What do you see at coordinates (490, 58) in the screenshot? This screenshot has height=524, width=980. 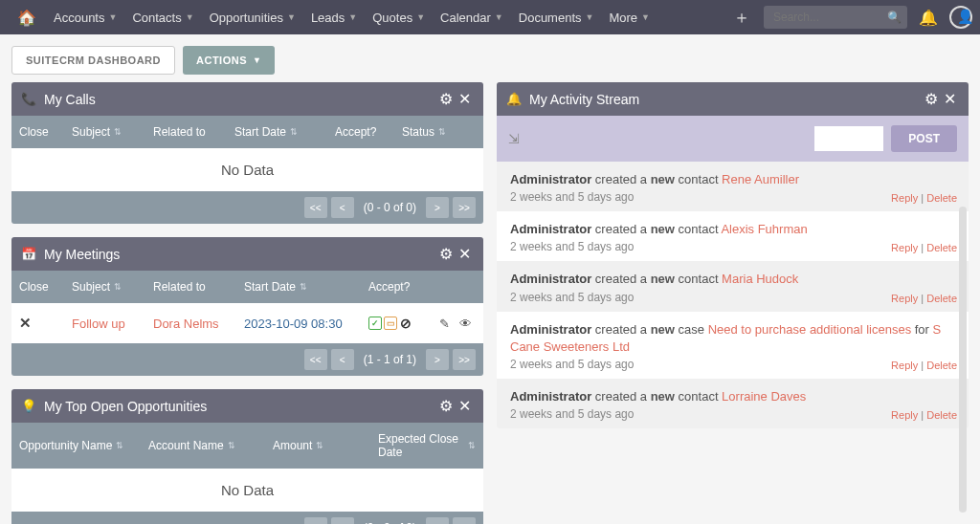 I see `subheader: SUITECRM DASHBOARD ACTIONS ▼` at bounding box center [490, 58].